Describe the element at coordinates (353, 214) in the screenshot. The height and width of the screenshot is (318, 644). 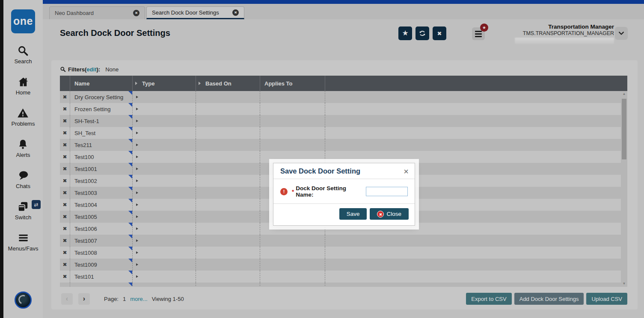
I see `save-button: Save` at that location.